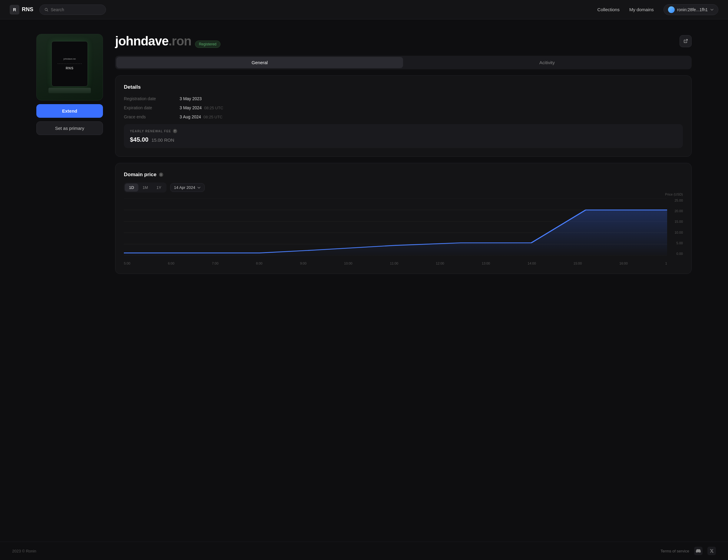  Describe the element at coordinates (187, 188) in the screenshot. I see `date-select: 14 Apr 2024` at that location.